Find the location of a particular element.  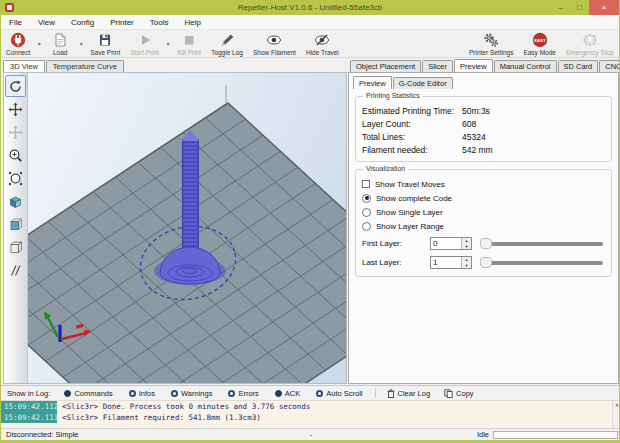

first-layer-slider is located at coordinates (542, 244).